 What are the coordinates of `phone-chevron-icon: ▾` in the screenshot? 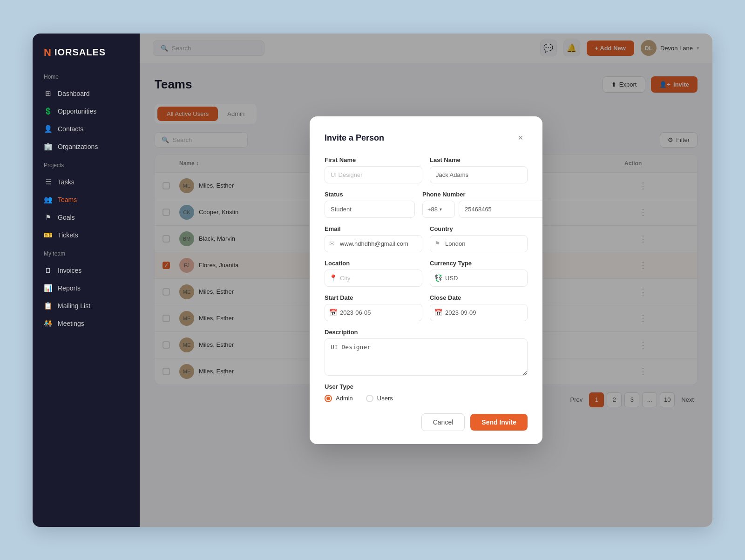 It's located at (440, 209).